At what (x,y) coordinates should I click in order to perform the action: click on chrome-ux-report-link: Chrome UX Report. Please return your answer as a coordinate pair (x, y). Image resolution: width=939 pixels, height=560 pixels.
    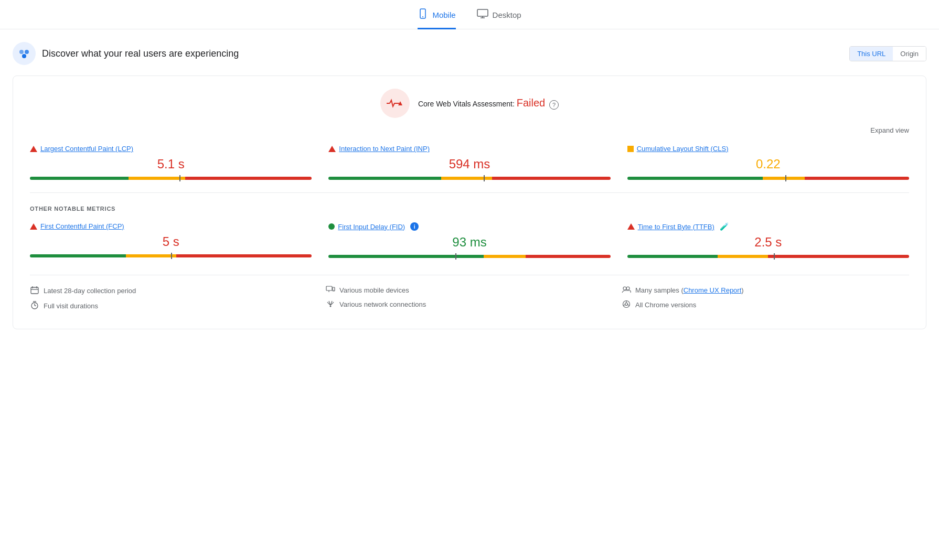
    Looking at the image, I should click on (712, 290).